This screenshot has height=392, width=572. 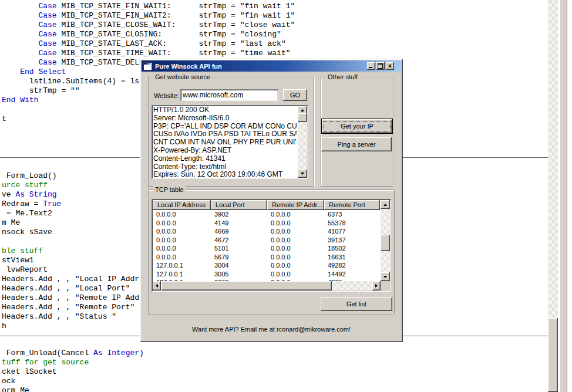 What do you see at coordinates (230, 142) in the screenshot?
I see `response-box: HTTP/1.0 200 OK Server: Microsoft-IIS/6.…` at bounding box center [230, 142].